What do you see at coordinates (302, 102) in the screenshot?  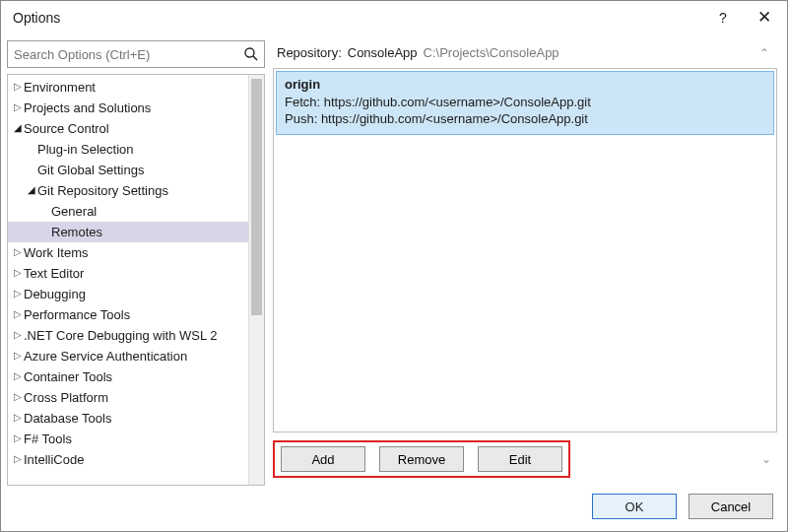 I see `remote-fetch-label: Fetch:` at bounding box center [302, 102].